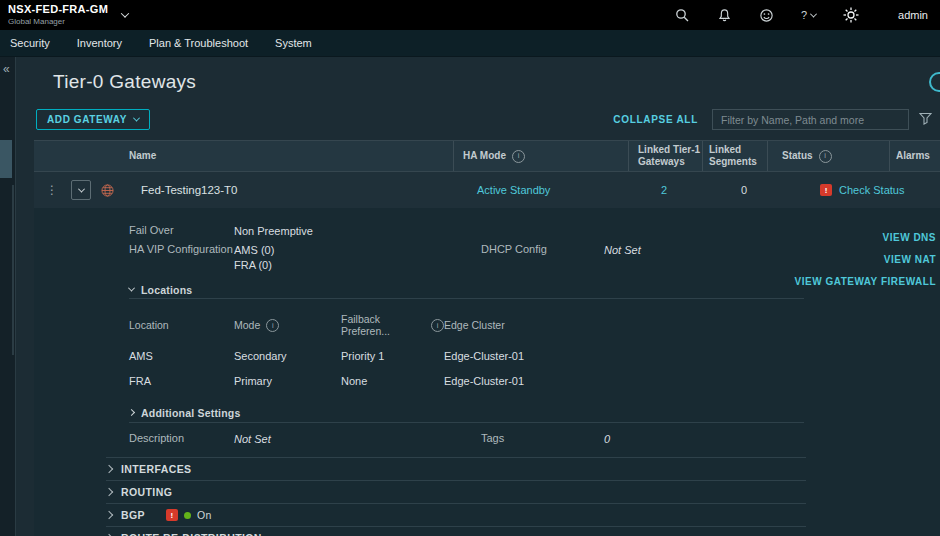 The image size is (940, 536). What do you see at coordinates (80, 156) in the screenshot?
I see `header-controls-cell` at bounding box center [80, 156].